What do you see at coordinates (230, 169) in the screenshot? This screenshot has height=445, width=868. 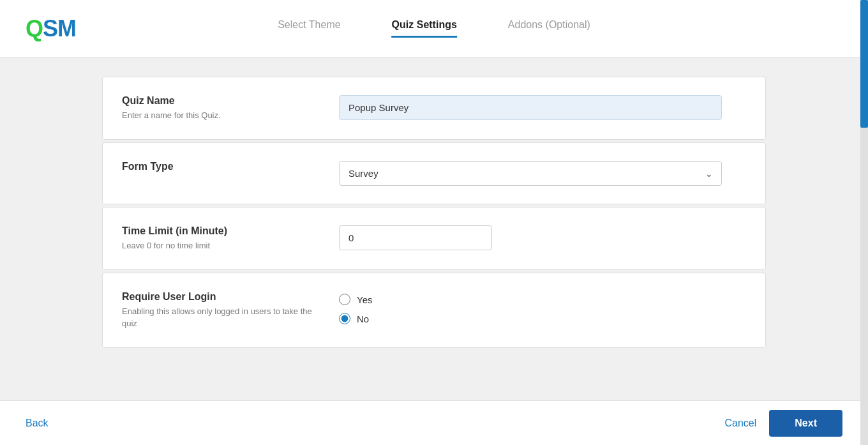 I see `form-type-label-section: Form Type` at bounding box center [230, 169].